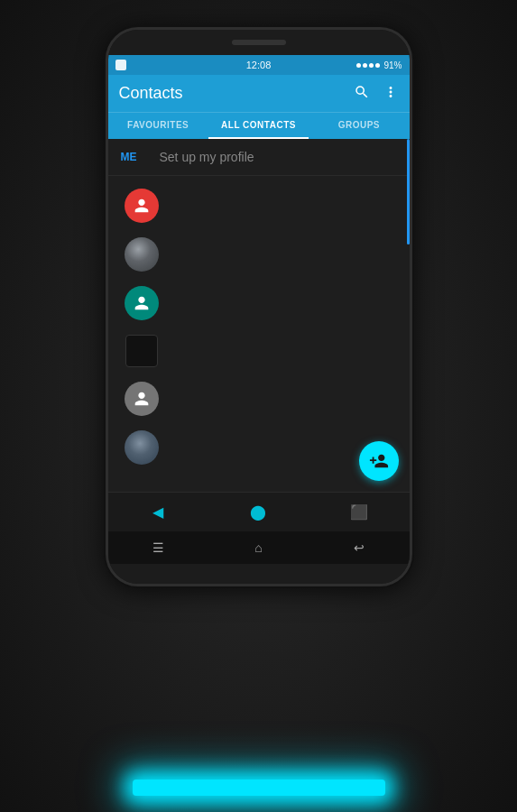  I want to click on scroll-indicator, so click(408, 191).